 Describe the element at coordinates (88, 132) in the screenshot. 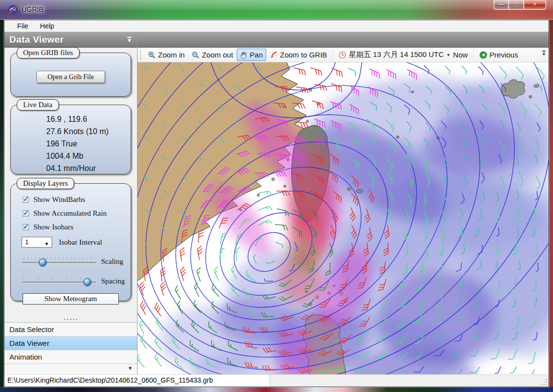

I see `live-wind-speed-value: 27.6 Knots (10 m)` at that location.